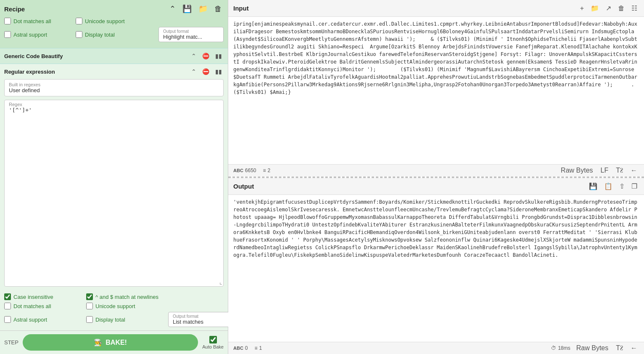  I want to click on regex-collapse-button: ⌃, so click(194, 72).